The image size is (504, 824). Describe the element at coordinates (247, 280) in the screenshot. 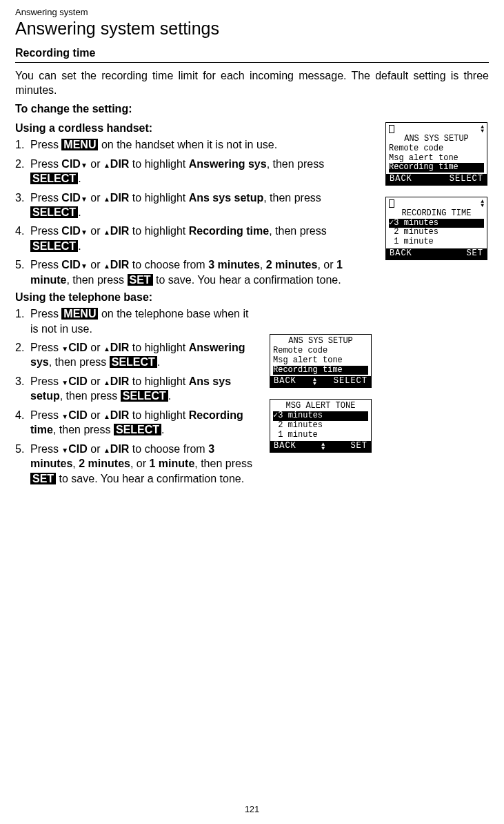

I see `text: to save. You hear a confirmation tone.` at that location.